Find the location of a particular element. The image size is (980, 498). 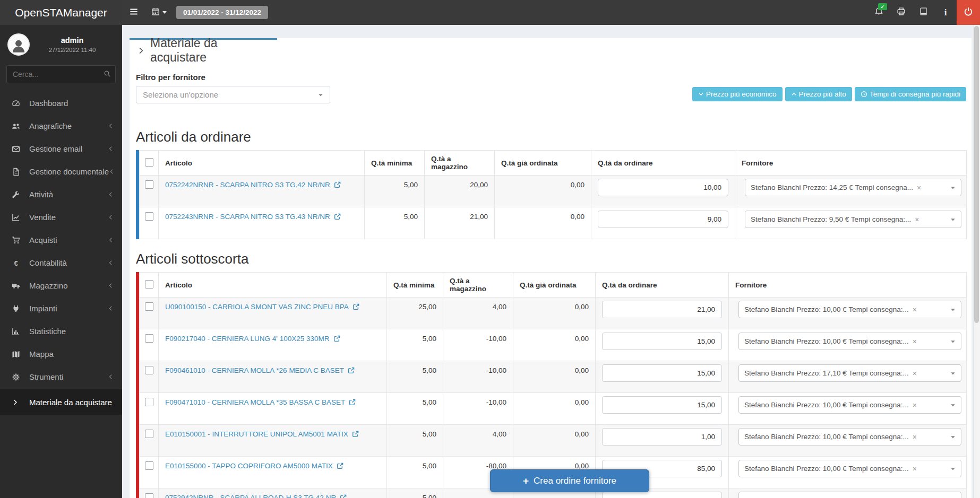

article-link: 0752942NRNR - SCARPA ALLROAD-H S3 TG 42 … is located at coordinates (256, 496).